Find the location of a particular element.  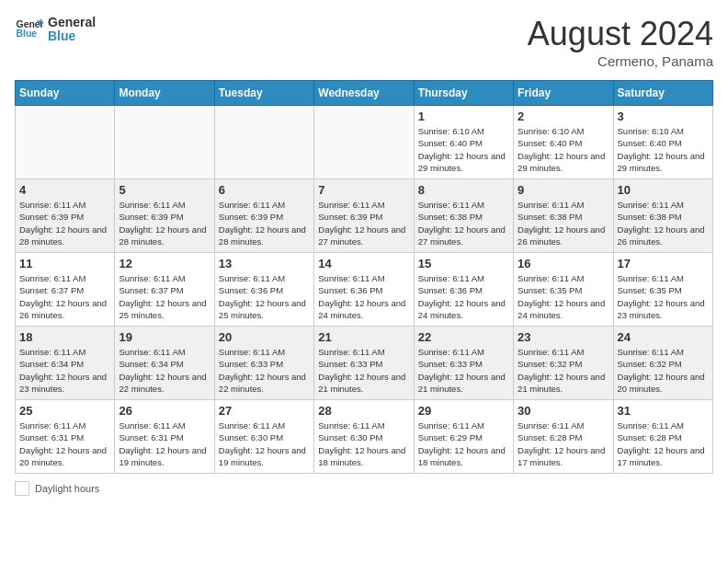

calendar-cell: 6Sunrise: 6:11 AM Sunset: 6:39 PM Daylig… is located at coordinates (264, 216).